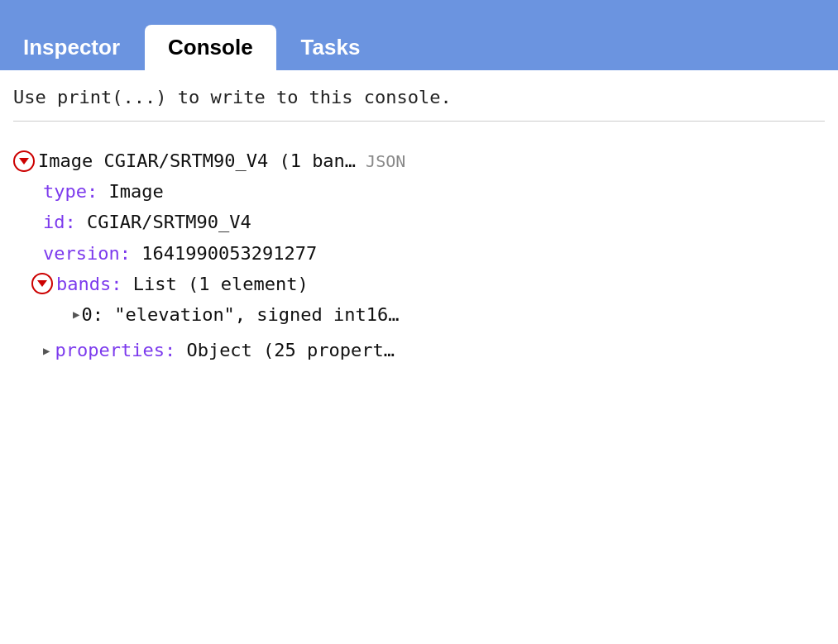  Describe the element at coordinates (210, 48) in the screenshot. I see `tab-console: Console` at that location.